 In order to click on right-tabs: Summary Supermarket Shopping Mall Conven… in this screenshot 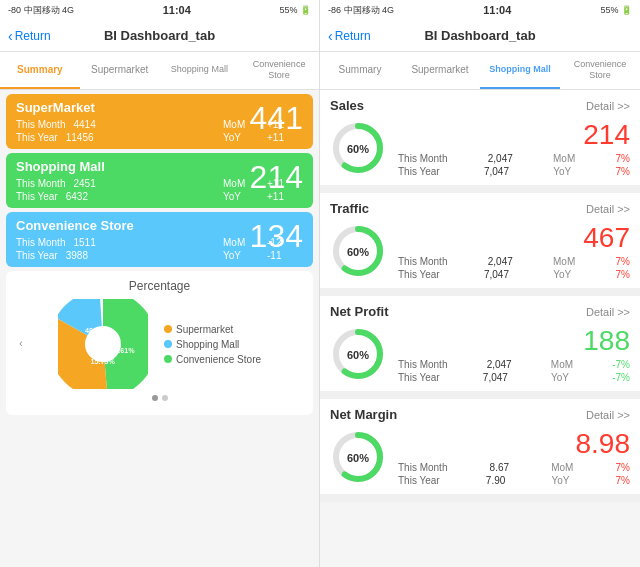, I will do `click(480, 71)`.